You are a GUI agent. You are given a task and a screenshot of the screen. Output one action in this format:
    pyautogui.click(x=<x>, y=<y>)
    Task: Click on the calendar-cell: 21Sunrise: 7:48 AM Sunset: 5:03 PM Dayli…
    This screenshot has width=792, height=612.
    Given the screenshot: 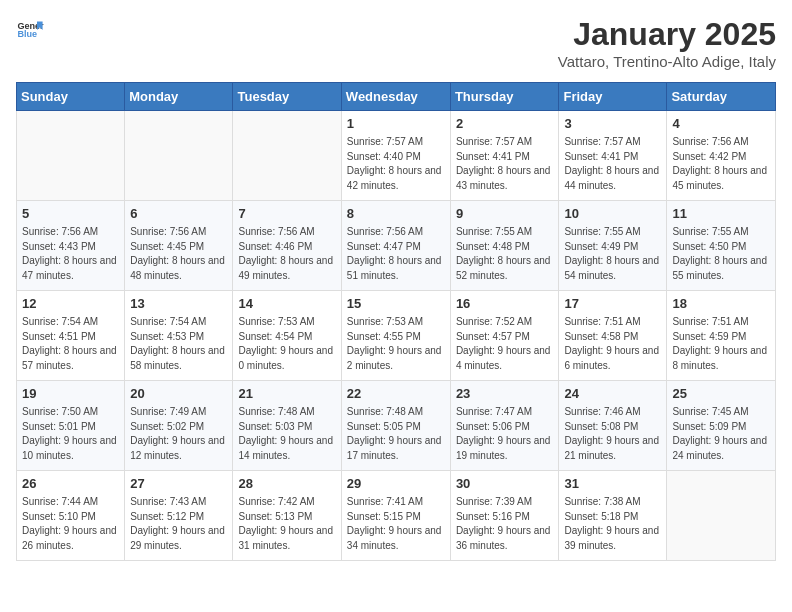 What is the action you would take?
    pyautogui.click(x=287, y=426)
    